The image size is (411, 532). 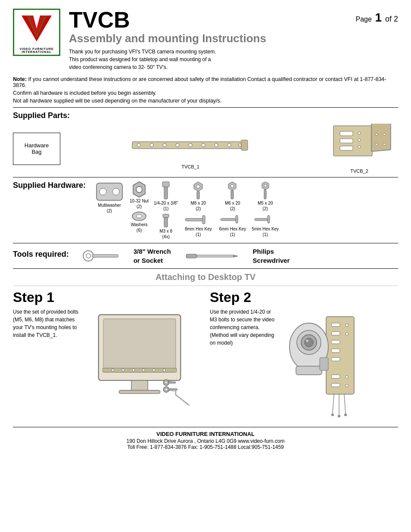 What do you see at coordinates (206, 142) in the screenshot?
I see `supplied-parts-section: Supplied Parts: Hardware Bag` at bounding box center [206, 142].